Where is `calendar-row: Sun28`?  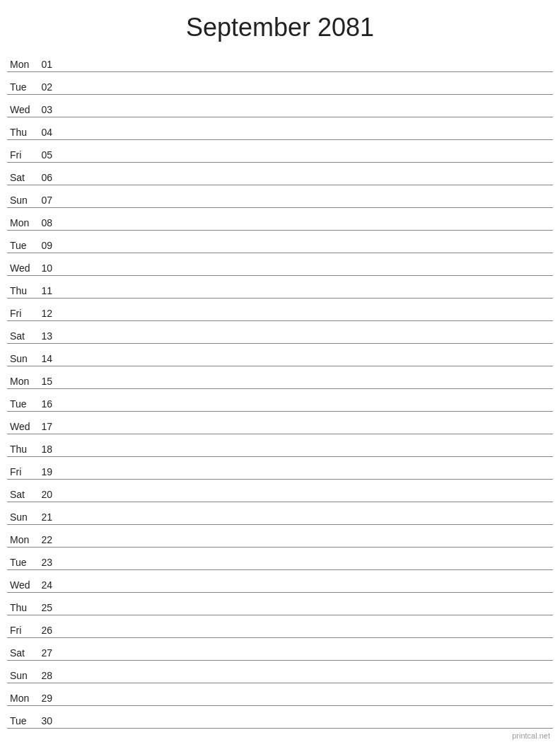
calendar-row: Sun28 is located at coordinates (280, 672).